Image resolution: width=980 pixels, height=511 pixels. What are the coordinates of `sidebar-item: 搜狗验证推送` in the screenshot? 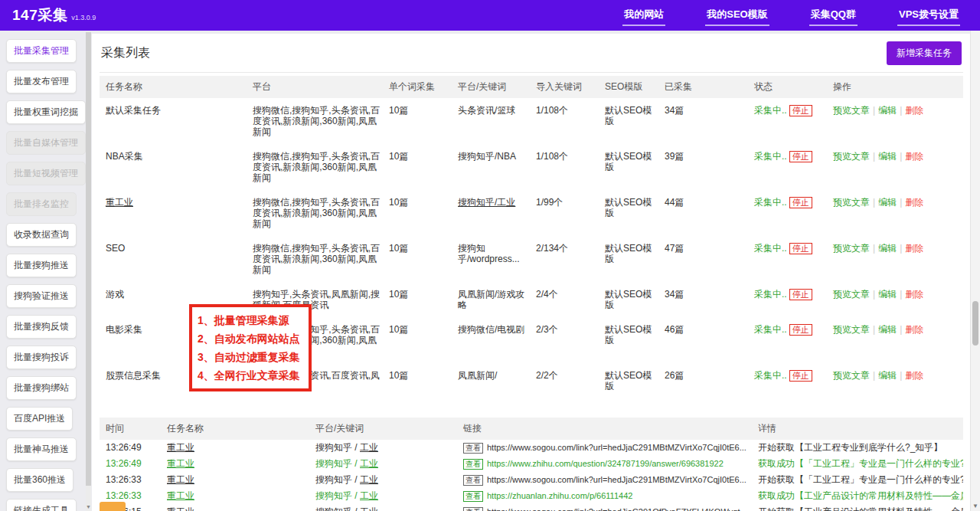 It's located at (41, 296).